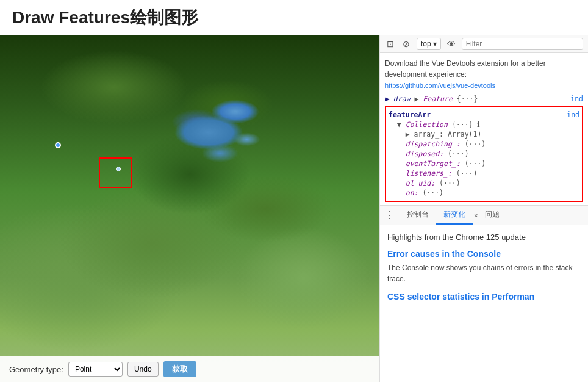 The image size is (588, 382). What do you see at coordinates (294, 18) in the screenshot?
I see `page-title: Draw Features绘制图形` at bounding box center [294, 18].